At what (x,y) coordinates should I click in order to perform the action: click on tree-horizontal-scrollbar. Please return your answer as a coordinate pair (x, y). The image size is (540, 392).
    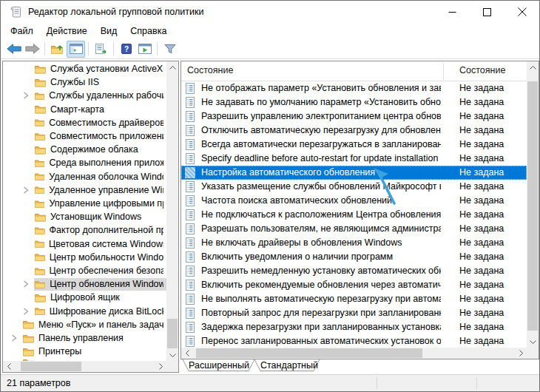
    Looking at the image, I should click on (84, 367).